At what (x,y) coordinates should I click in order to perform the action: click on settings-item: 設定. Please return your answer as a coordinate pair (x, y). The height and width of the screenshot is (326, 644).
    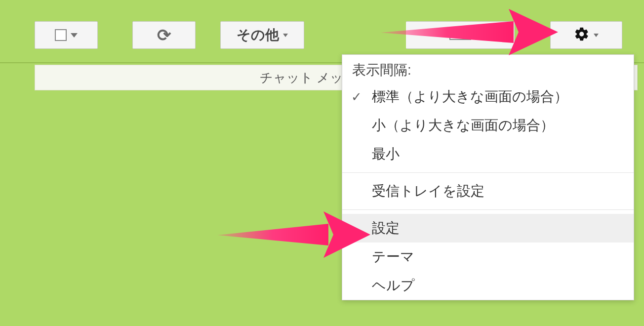
    Looking at the image, I should click on (488, 228).